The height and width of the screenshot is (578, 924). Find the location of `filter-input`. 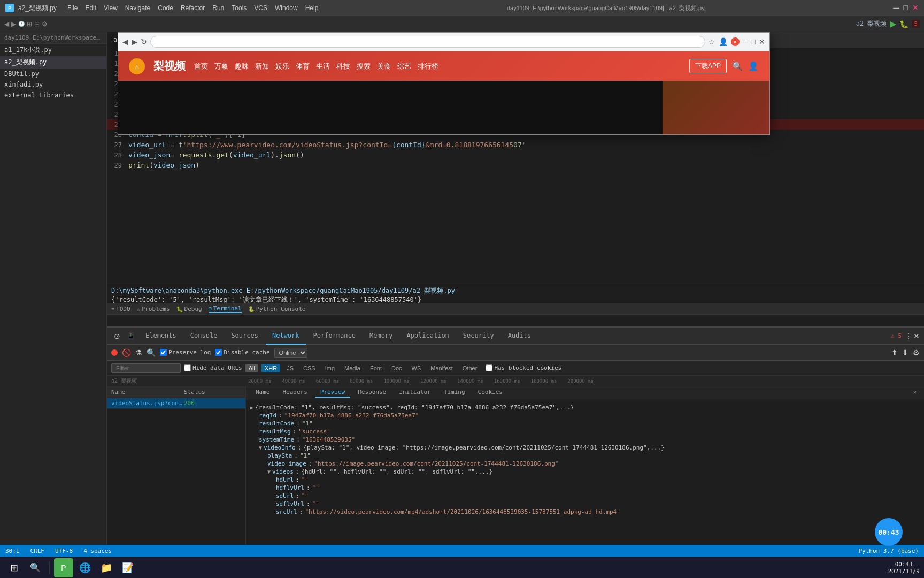

filter-input is located at coordinates (146, 368).